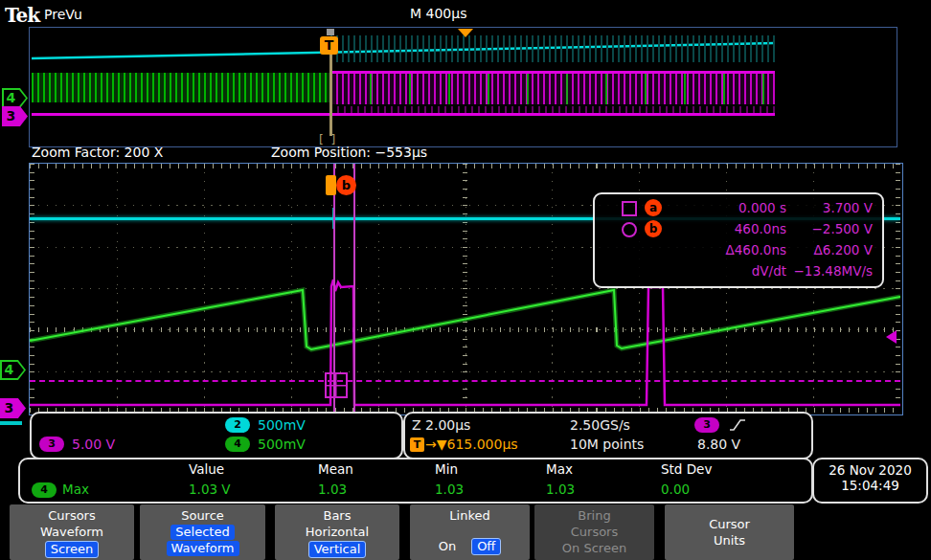 This screenshot has width=931, height=560. Describe the element at coordinates (418, 444) in the screenshot. I see `trigger-t-badge: T` at that location.